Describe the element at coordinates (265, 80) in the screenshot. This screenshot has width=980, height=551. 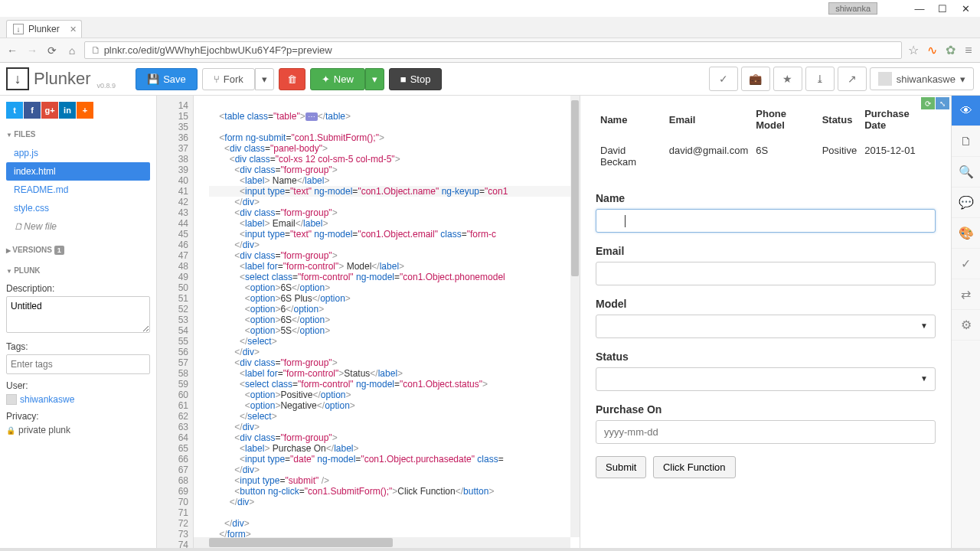
I see `fork-dropdown-icon: ▾` at that location.